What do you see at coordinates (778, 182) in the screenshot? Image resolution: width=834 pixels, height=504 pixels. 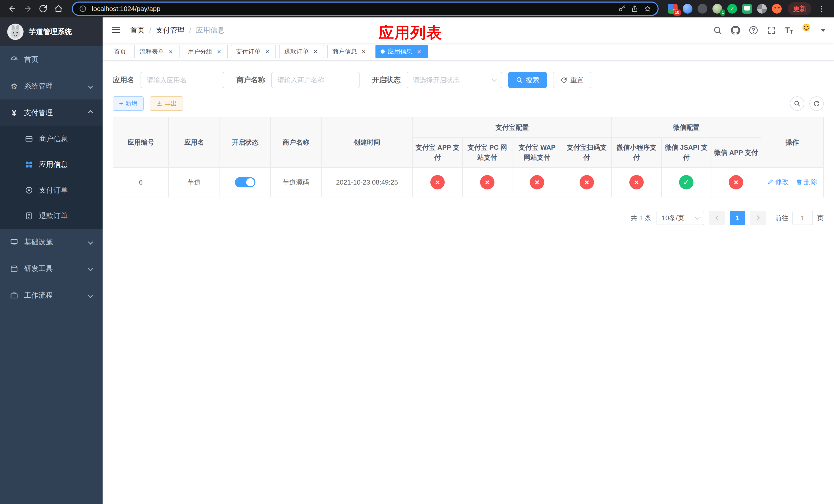 I see `edit-link: 修改` at bounding box center [778, 182].